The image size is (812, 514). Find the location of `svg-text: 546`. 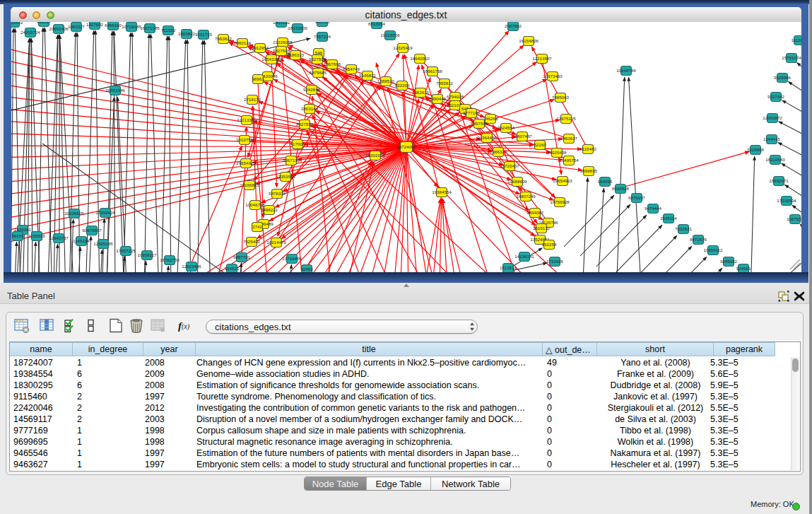

svg-text: 546 is located at coordinates (319, 52).